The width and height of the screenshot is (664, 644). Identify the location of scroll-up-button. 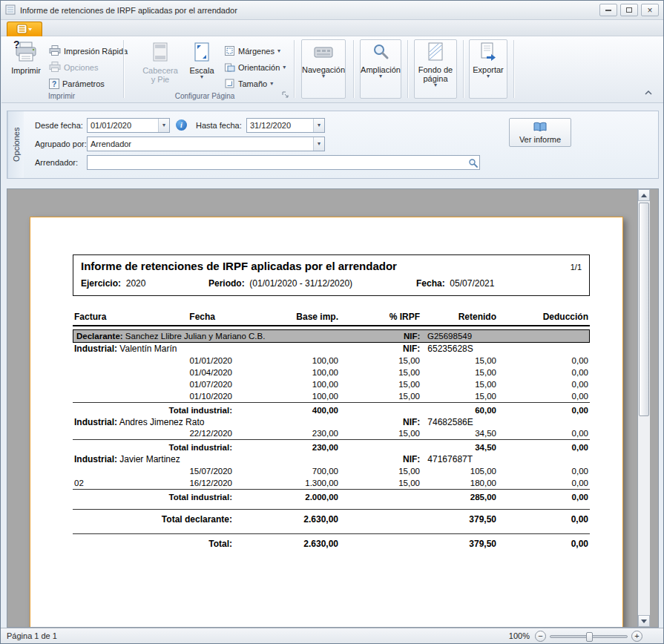
(644, 195).